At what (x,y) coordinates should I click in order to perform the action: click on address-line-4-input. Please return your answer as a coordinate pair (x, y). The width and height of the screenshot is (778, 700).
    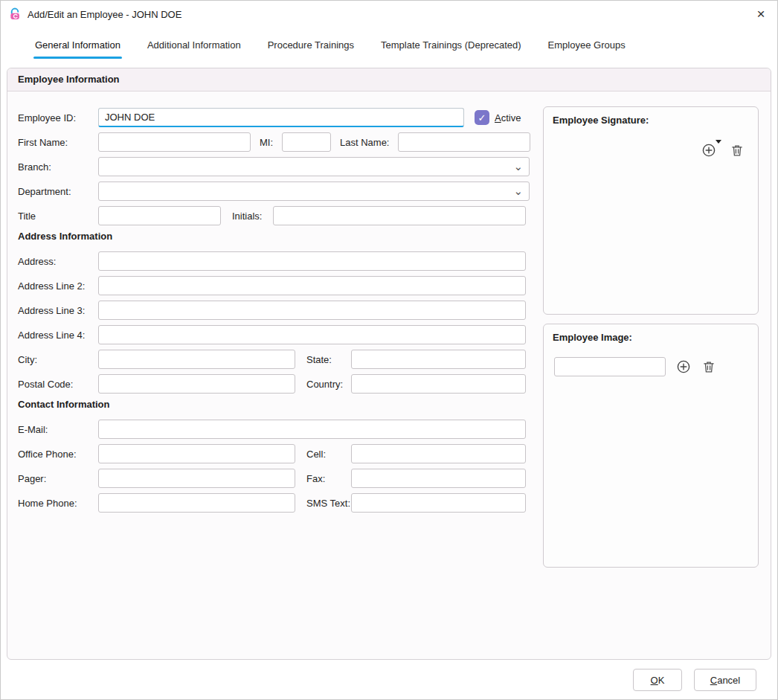
    Looking at the image, I should click on (312, 335).